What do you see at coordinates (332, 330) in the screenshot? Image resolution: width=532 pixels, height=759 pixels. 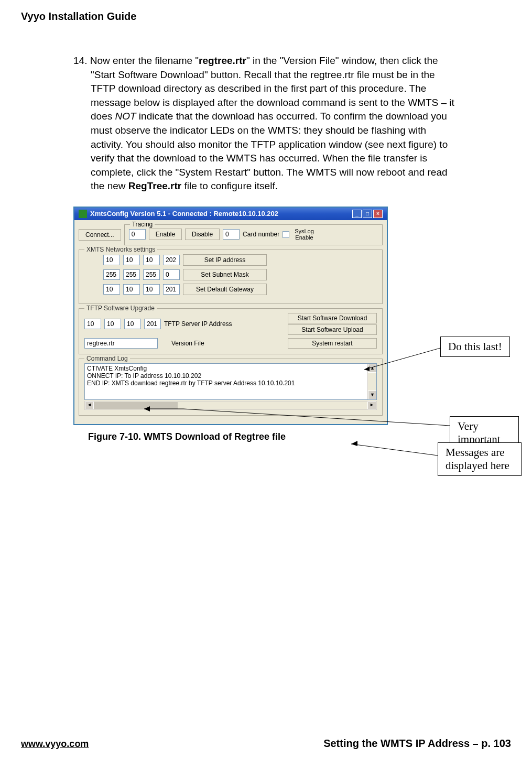 I see `start-upload-button: Start Software Upload` at bounding box center [332, 330].